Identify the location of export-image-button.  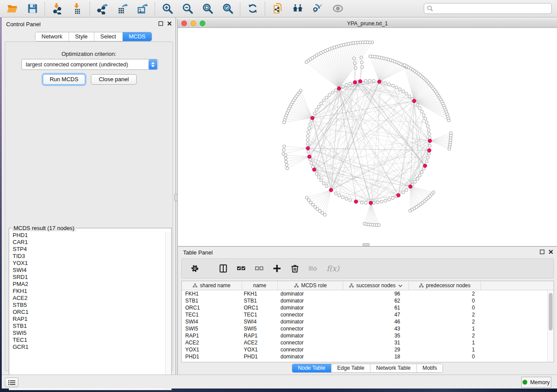
(142, 9).